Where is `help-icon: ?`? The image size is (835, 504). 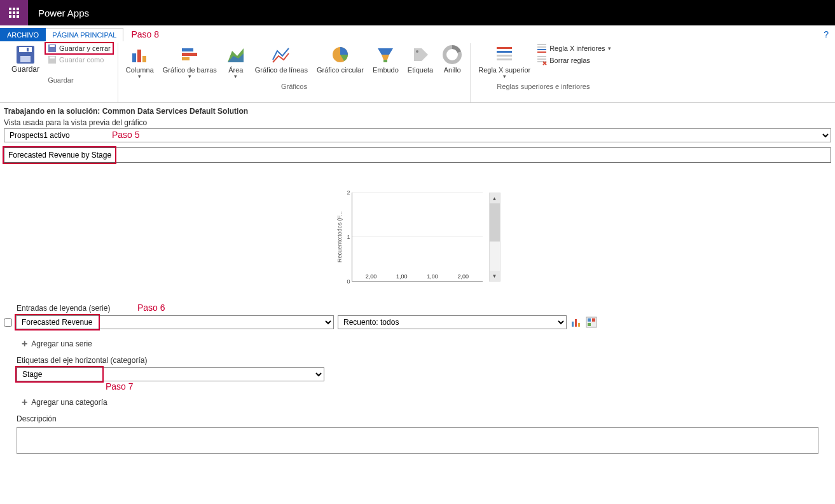
help-icon: ? is located at coordinates (826, 34).